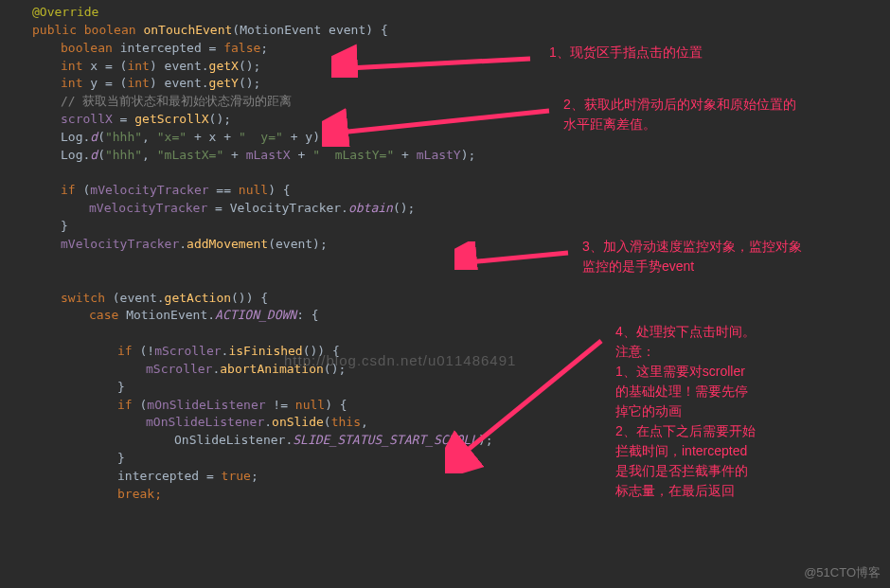 The image size is (890, 588). What do you see at coordinates (170, 314) in the screenshot?
I see `txt: MotionEvent.` at bounding box center [170, 314].